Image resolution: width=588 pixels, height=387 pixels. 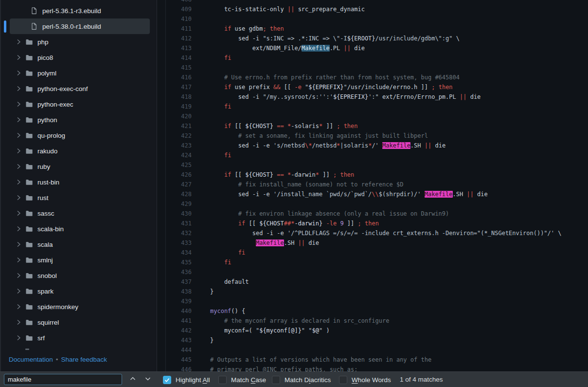 I want to click on option-label: Highlight All, so click(x=193, y=380).